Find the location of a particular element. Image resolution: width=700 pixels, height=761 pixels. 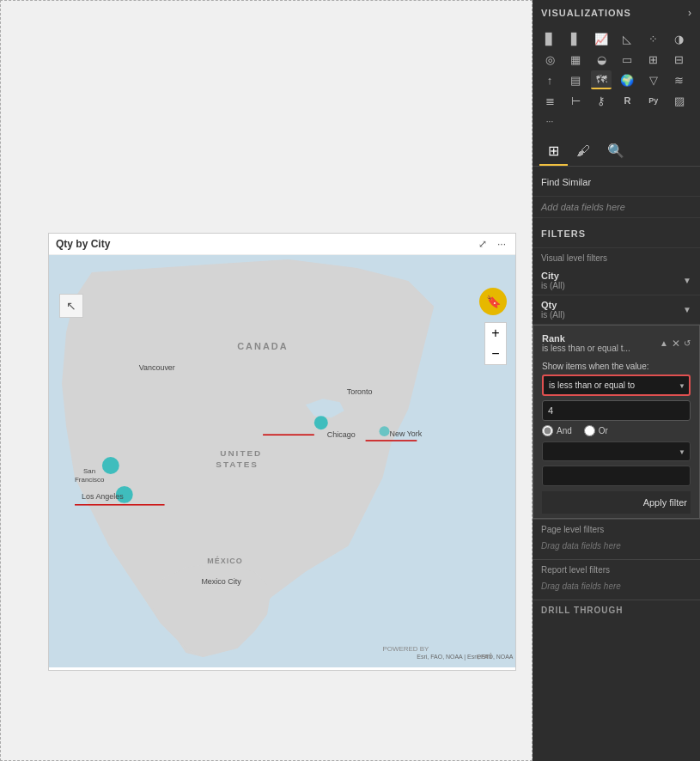

svg-text: esri is located at coordinates (484, 656).